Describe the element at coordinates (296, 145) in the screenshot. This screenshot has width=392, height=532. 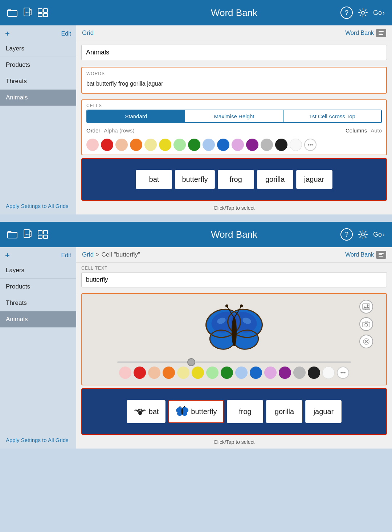
I see `swatch-white` at that location.